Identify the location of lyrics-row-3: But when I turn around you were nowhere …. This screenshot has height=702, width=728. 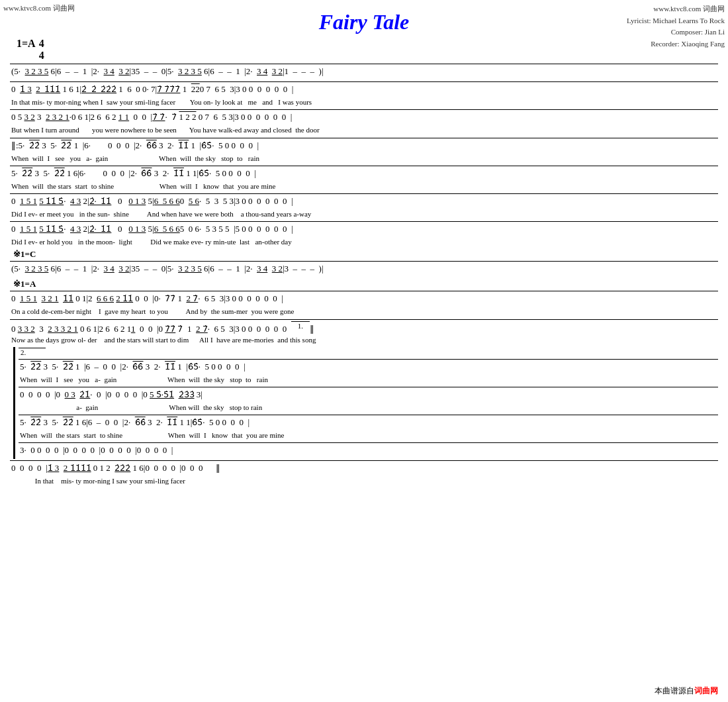
(364, 131).